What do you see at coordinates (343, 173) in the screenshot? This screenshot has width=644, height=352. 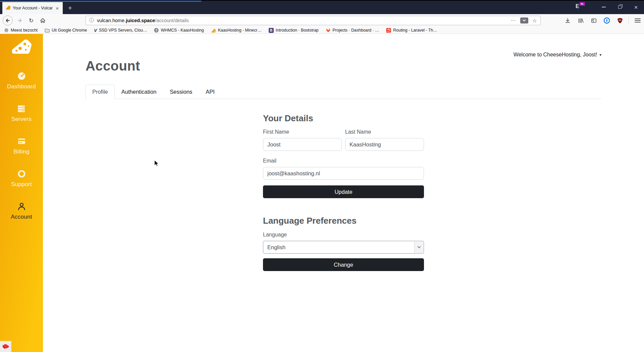 I see `email-input` at bounding box center [343, 173].